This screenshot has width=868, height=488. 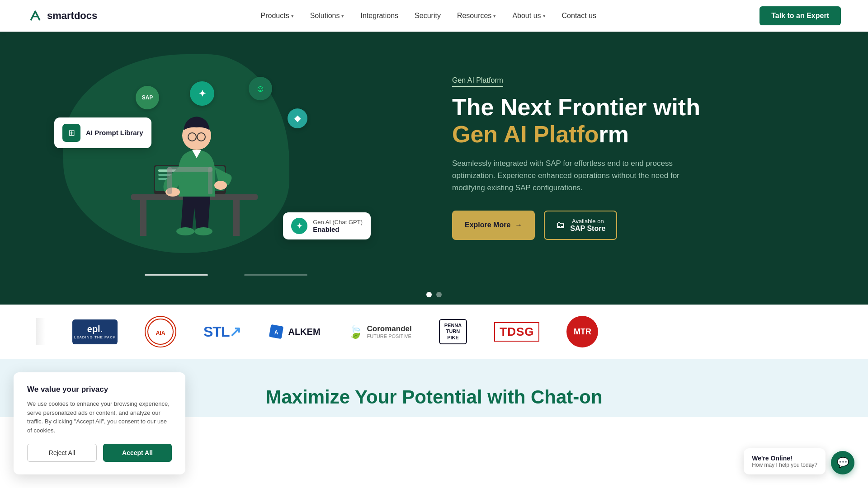 What do you see at coordinates (338, 226) in the screenshot?
I see `gen-ai-text: Gen AI (Chat GPT) Enabled` at bounding box center [338, 226].